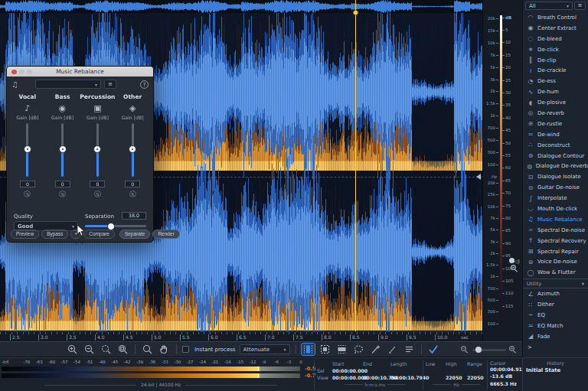 The width and height of the screenshot is (588, 391). What do you see at coordinates (556, 315) in the screenshot?
I see `module-item-eq: ∼EQ` at bounding box center [556, 315].